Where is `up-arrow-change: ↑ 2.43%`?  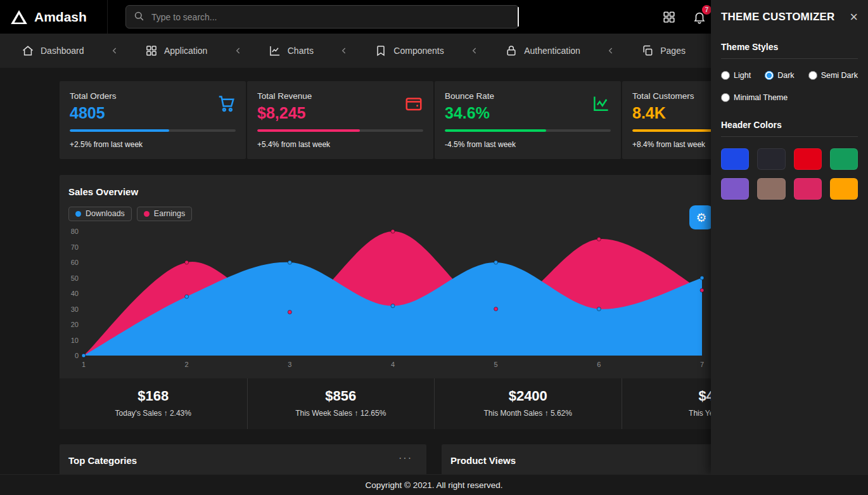 up-arrow-change: ↑ 2.43% is located at coordinates (177, 413).